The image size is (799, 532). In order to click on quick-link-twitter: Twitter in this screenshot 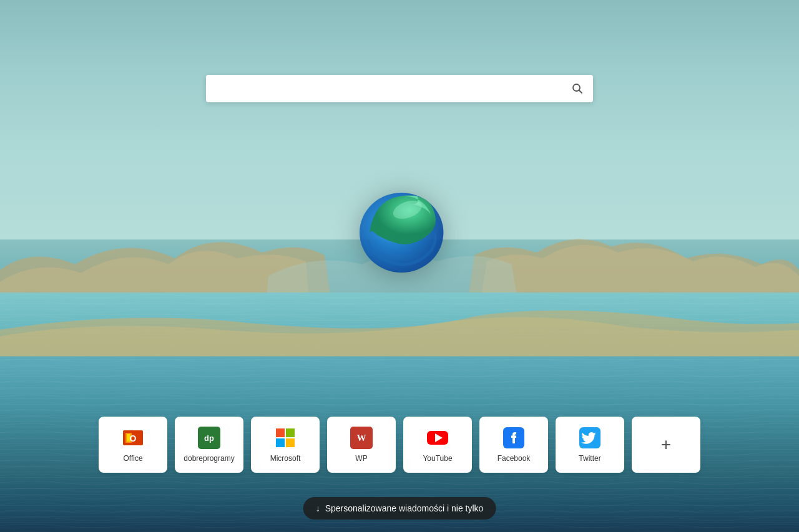, I will do `click(590, 445)`.